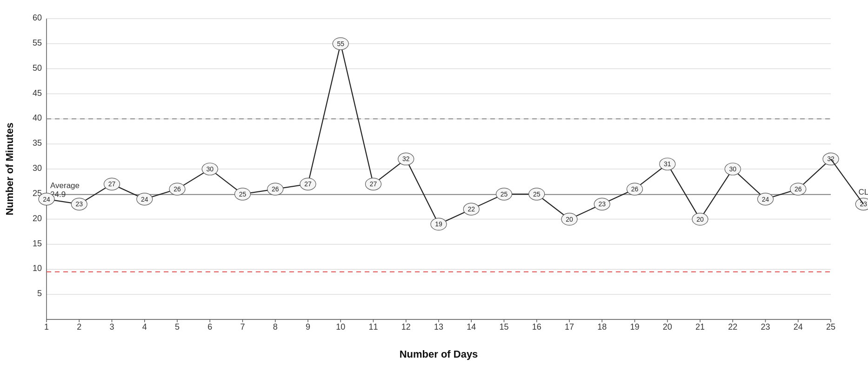 The width and height of the screenshot is (868, 366). I want to click on svg-text: 4, so click(145, 327).